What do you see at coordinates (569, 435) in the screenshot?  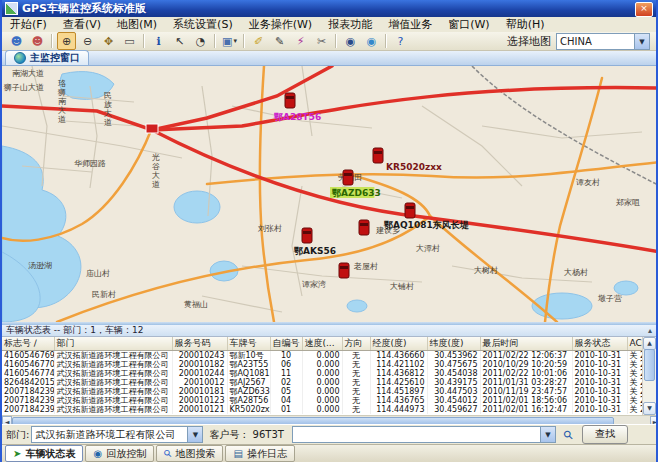 I see `search-icon: ⚲` at bounding box center [569, 435].